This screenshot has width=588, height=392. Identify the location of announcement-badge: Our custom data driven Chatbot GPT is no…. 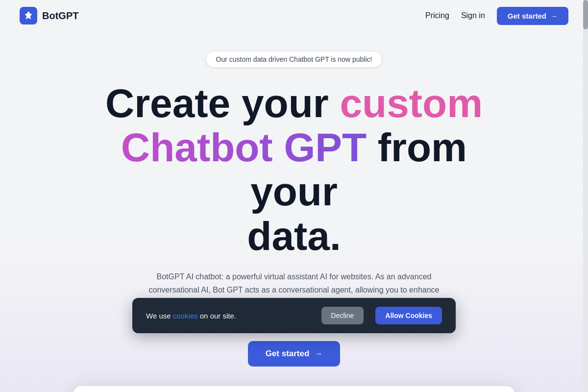
(294, 59).